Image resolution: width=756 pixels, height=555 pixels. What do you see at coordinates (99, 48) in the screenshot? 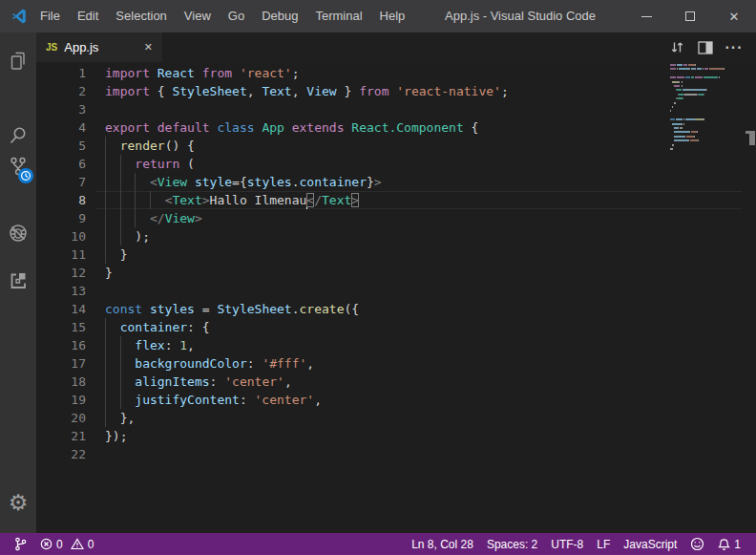
I see `tab-appjs: JS App.js ✕` at bounding box center [99, 48].